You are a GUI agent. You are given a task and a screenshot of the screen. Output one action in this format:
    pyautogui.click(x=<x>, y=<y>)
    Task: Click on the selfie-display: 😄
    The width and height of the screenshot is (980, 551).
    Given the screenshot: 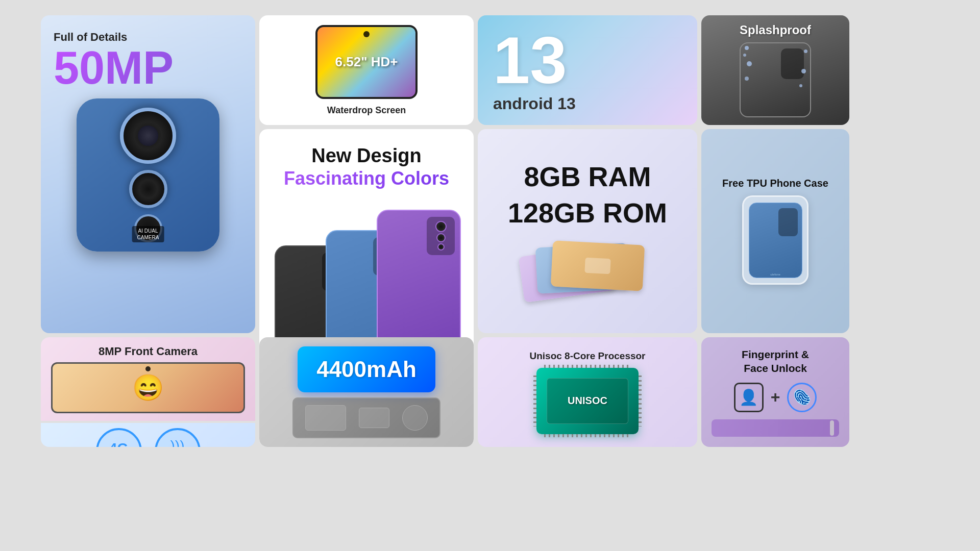 What is the action you would take?
    pyautogui.click(x=148, y=388)
    